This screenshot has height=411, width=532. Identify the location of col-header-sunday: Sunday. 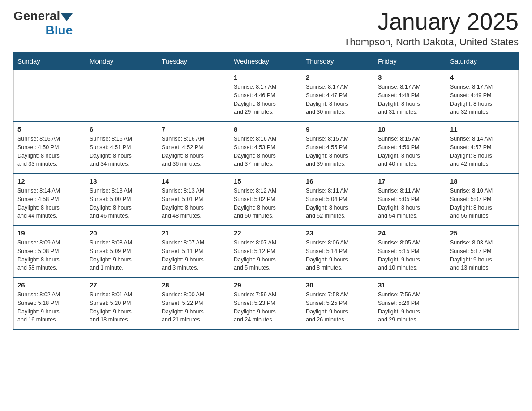
(50, 61).